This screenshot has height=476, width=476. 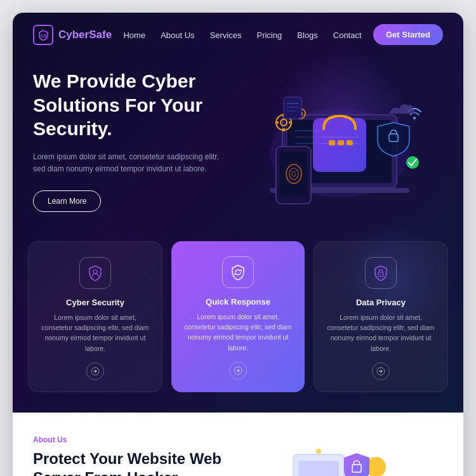 I want to click on about-label: About Us, so click(x=132, y=440).